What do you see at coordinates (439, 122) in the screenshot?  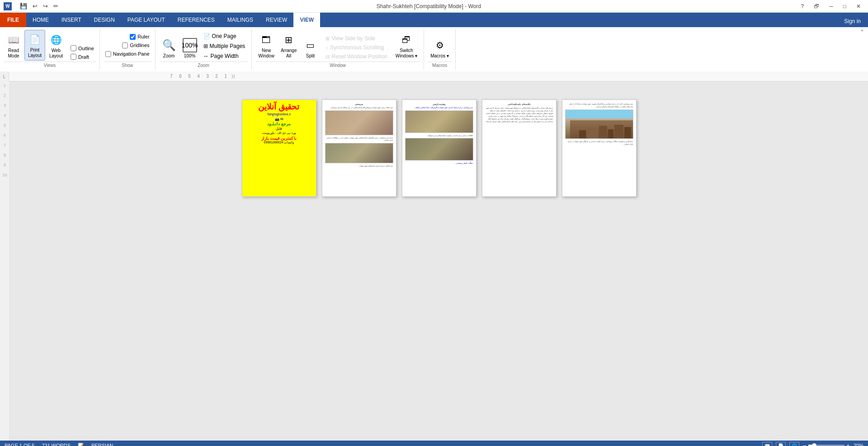 I see `page3-image1` at bounding box center [439, 122].